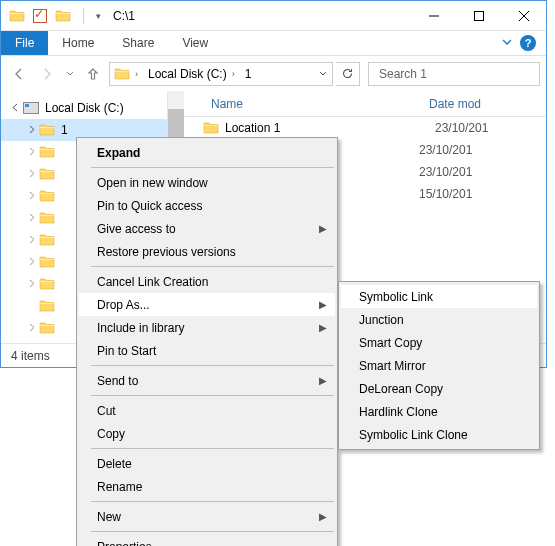  What do you see at coordinates (15, 108) in the screenshot?
I see `collapse-icon` at bounding box center [15, 108].